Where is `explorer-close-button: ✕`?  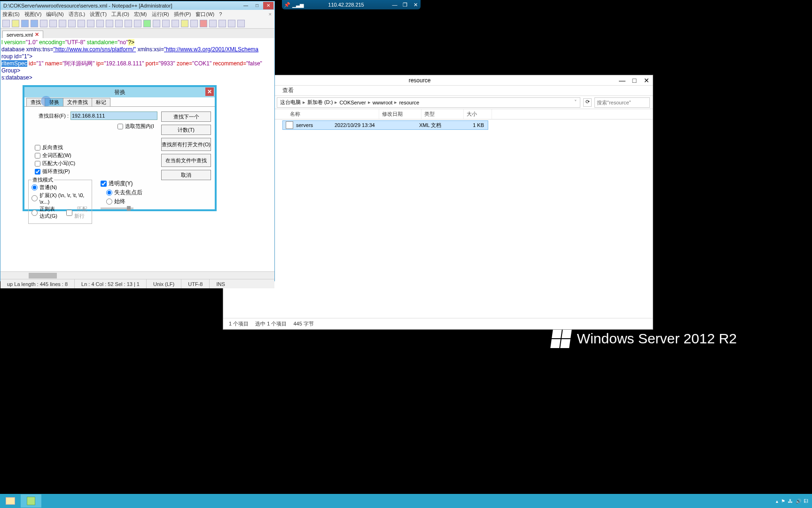 explorer-close-button: ✕ is located at coordinates (647, 80).